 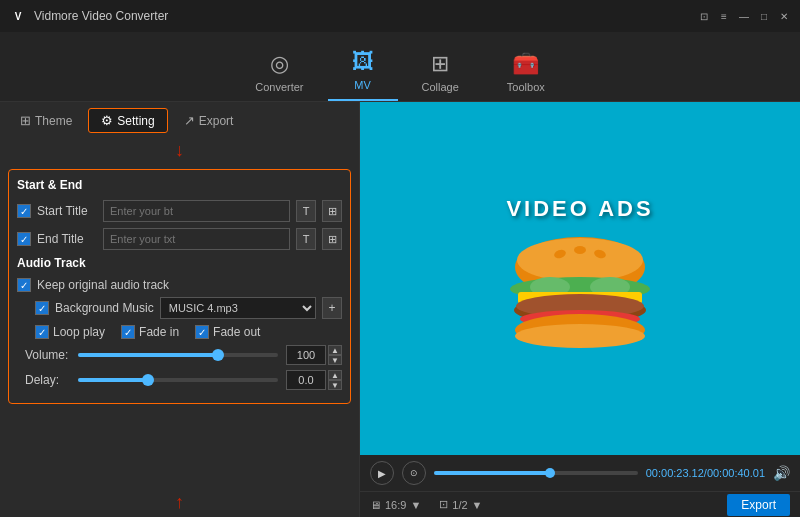 I want to click on aspect-arrow: ▼, so click(x=416, y=505).